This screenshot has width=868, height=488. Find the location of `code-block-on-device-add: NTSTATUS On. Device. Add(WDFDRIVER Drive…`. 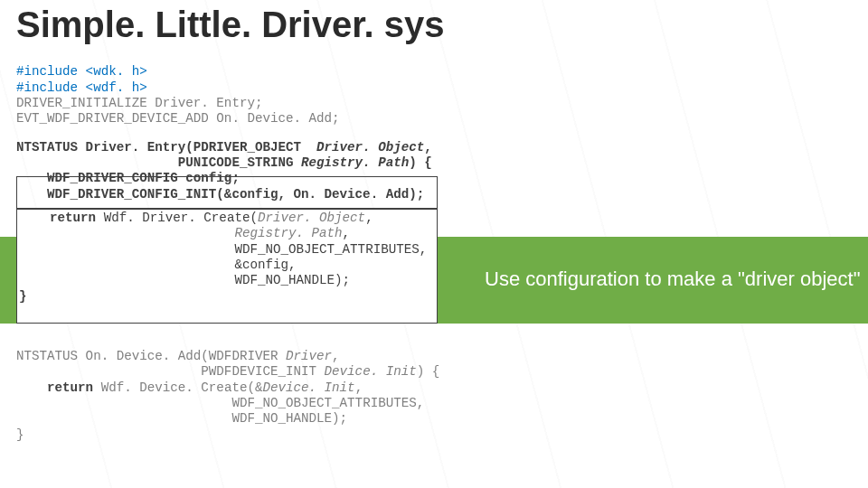

code-block-on-device-add: NTSTATUS On. Device. Add(WDFDRIVER Drive… is located at coordinates (228, 396).